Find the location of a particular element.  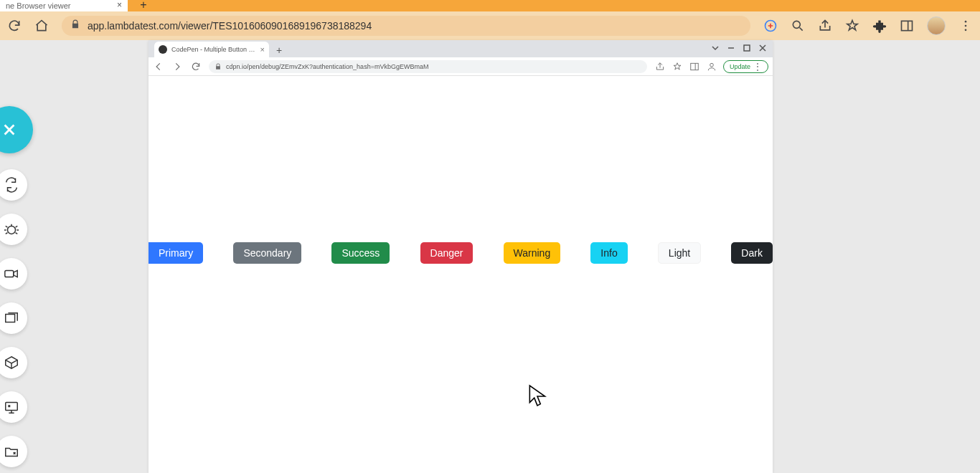

package-icon is located at coordinates (14, 363).